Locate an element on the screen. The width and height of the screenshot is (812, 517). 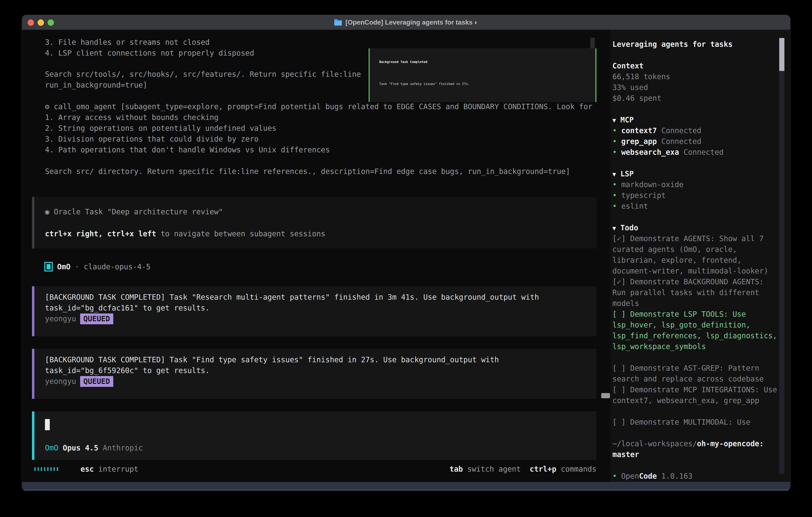
keyboard-hints: tab switch agent ctrl+p commands is located at coordinates (523, 469).